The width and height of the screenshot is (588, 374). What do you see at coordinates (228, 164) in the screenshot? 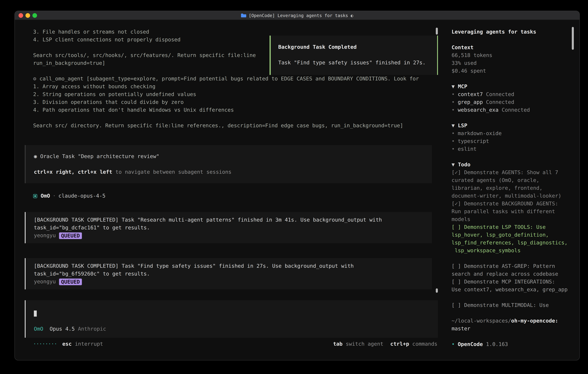
I see `oracle-task-panel: ◉Oracle Task "Deep architecture review" …` at bounding box center [228, 164].